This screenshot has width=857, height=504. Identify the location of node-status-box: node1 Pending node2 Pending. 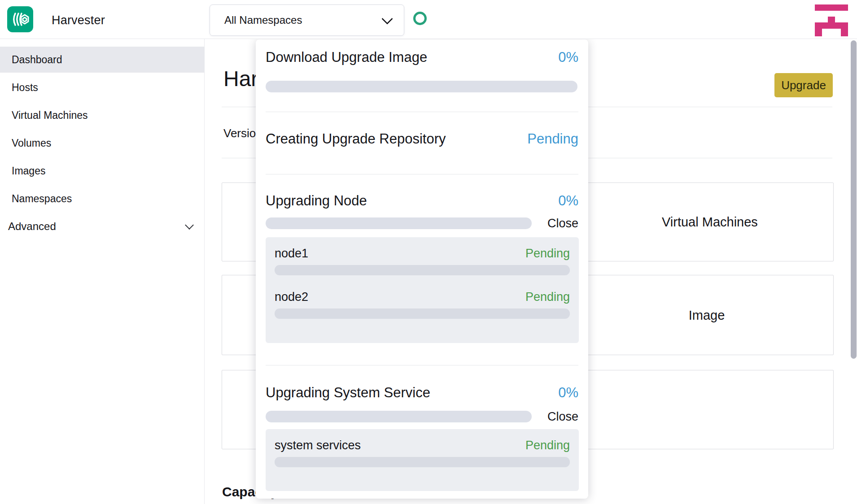
(422, 290).